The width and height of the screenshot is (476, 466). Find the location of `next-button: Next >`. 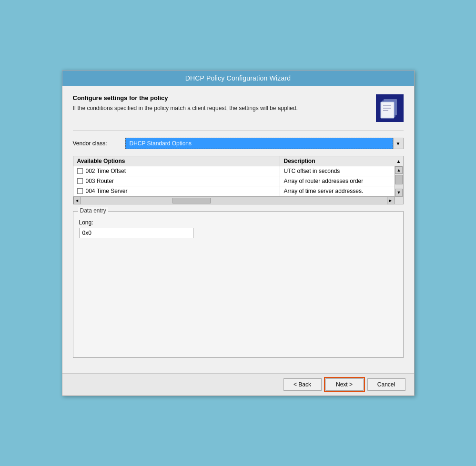

next-button: Next > is located at coordinates (344, 385).